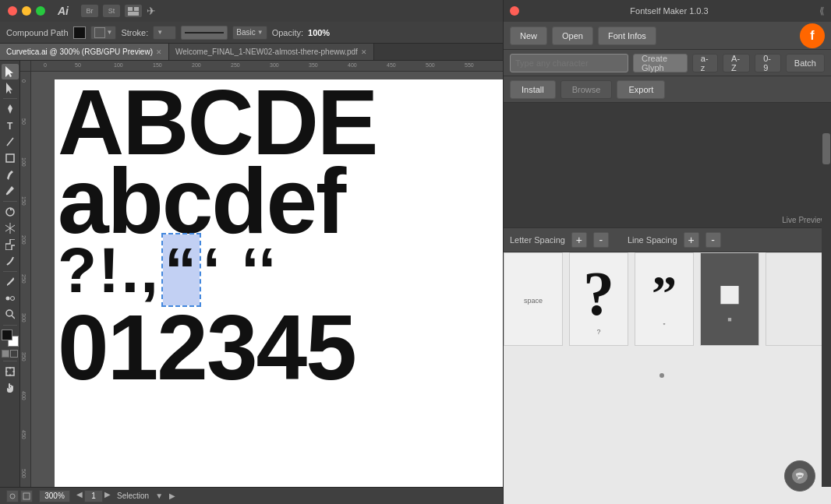 Image resolution: width=831 pixels, height=504 pixels. What do you see at coordinates (730, 299) in the screenshot?
I see `glyph-cell-dark: ■ ■` at bounding box center [730, 299].